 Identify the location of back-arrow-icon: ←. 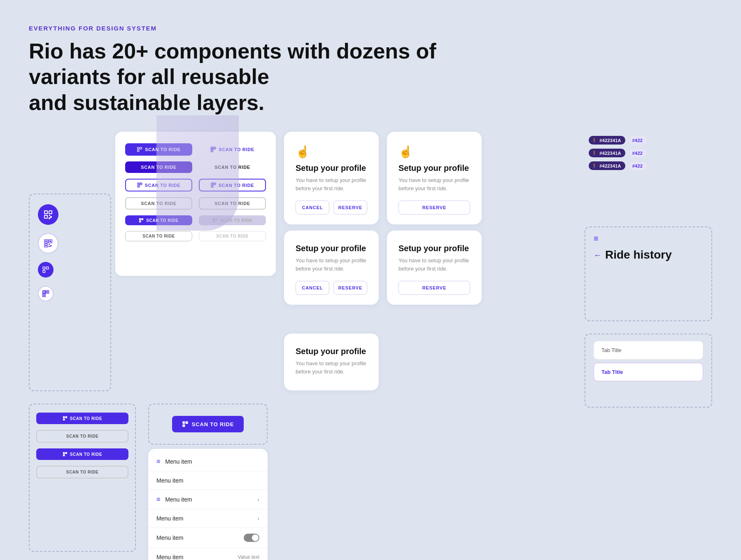
(598, 255).